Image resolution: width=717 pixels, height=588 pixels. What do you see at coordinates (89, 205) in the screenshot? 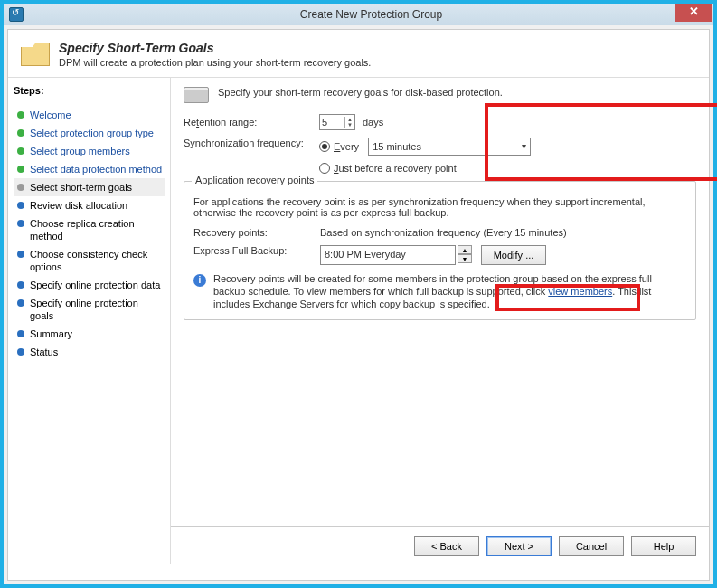
I see `step-disk-allocation: Review disk allocation` at bounding box center [89, 205].